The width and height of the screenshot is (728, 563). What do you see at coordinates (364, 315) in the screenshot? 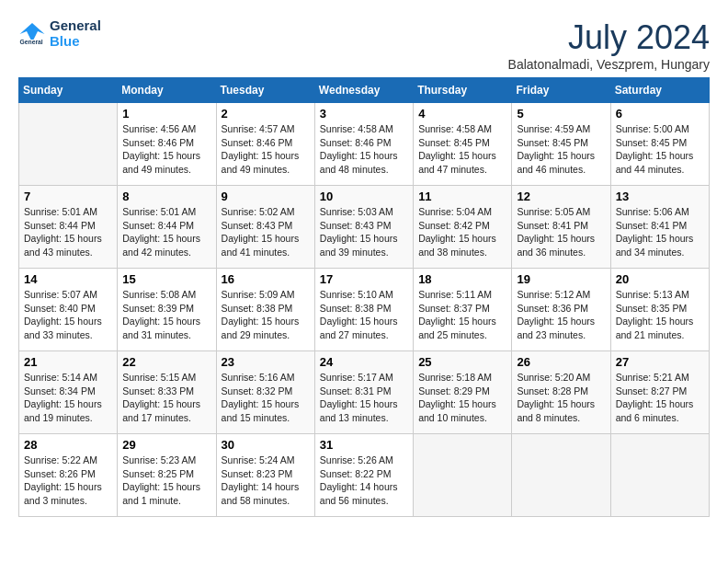
I see `day-info: Sunrise: 5:10 AMSunset: 8:38 PMDaylight:…` at bounding box center [364, 315].